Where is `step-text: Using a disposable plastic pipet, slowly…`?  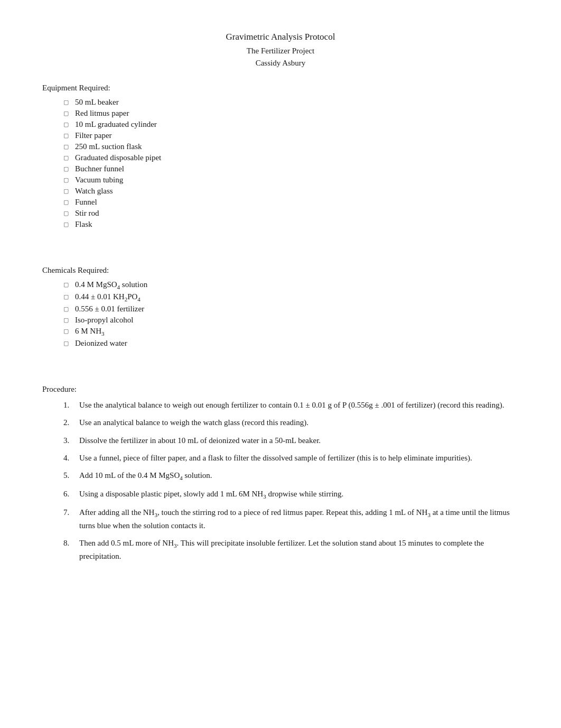 step-text: Using a disposable plastic pipet, slowly… is located at coordinates (211, 495).